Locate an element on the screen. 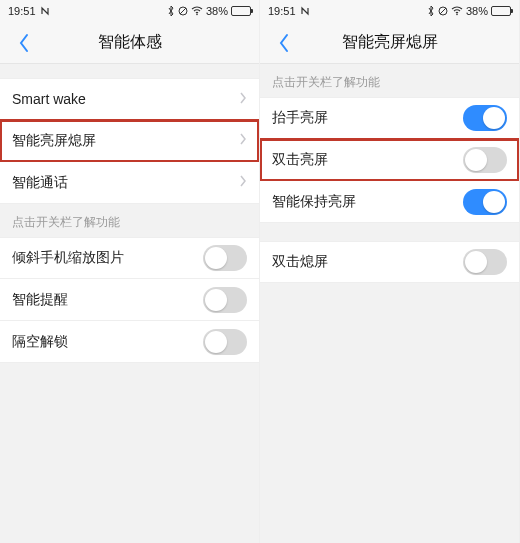 The image size is (520, 543). row-label: 双击熄屏 is located at coordinates (300, 262).